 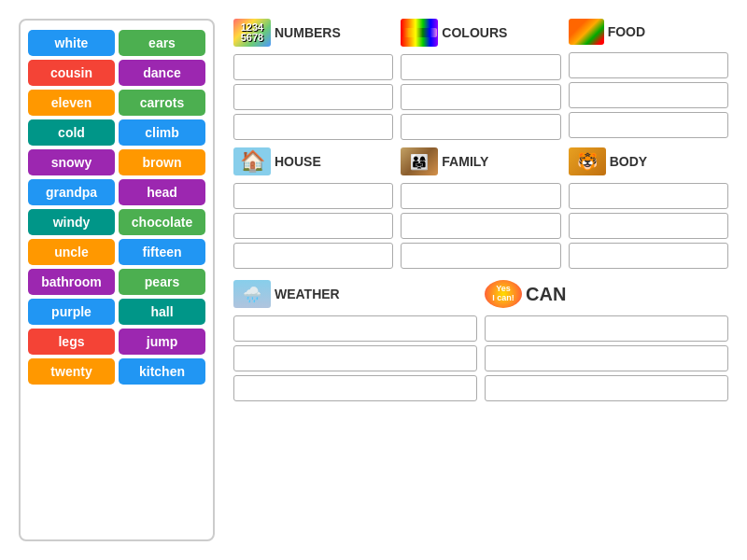 I want to click on word-head: head, so click(x=162, y=192).